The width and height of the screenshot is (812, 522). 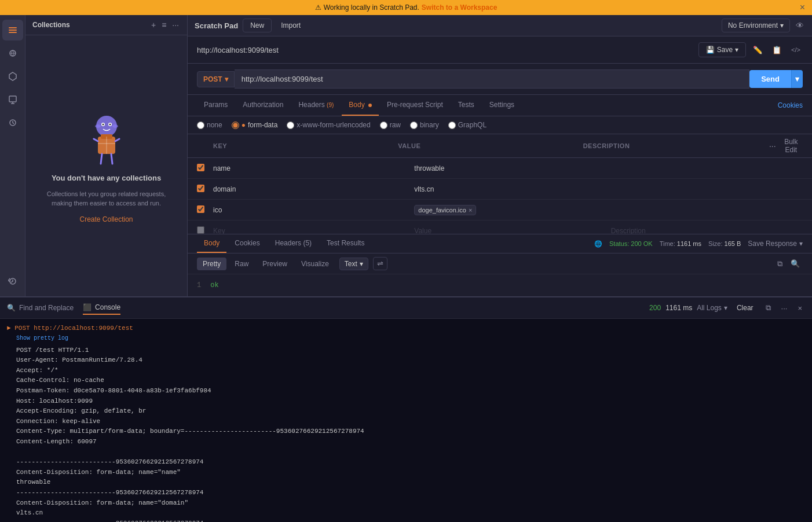 What do you see at coordinates (291, 25) in the screenshot?
I see `import-button: Import` at bounding box center [291, 25].